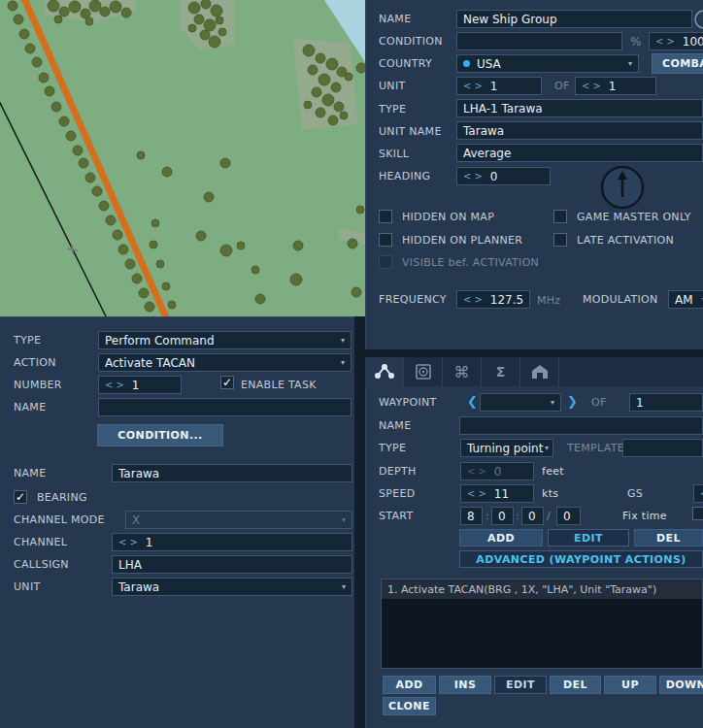 The image size is (703, 728). What do you see at coordinates (385, 240) in the screenshot?
I see `hidden-on-planner-checkbox: ✓` at bounding box center [385, 240].